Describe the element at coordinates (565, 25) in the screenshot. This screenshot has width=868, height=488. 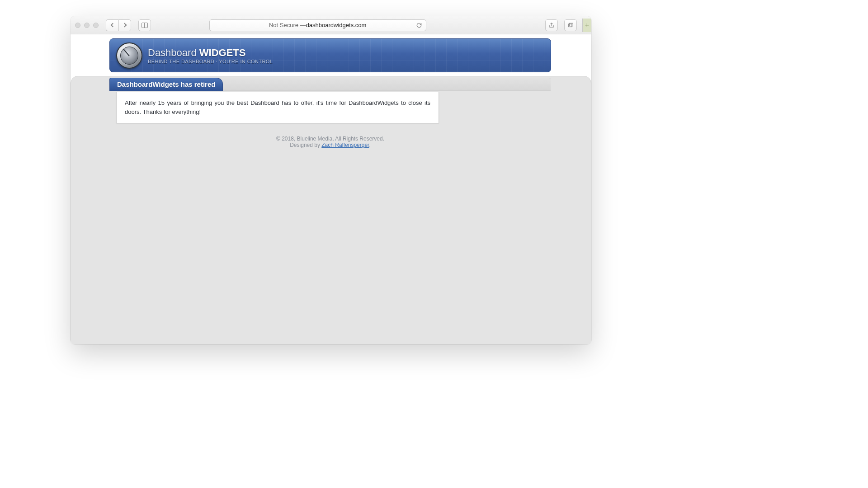
I see `toolbar-right: +` at that location.